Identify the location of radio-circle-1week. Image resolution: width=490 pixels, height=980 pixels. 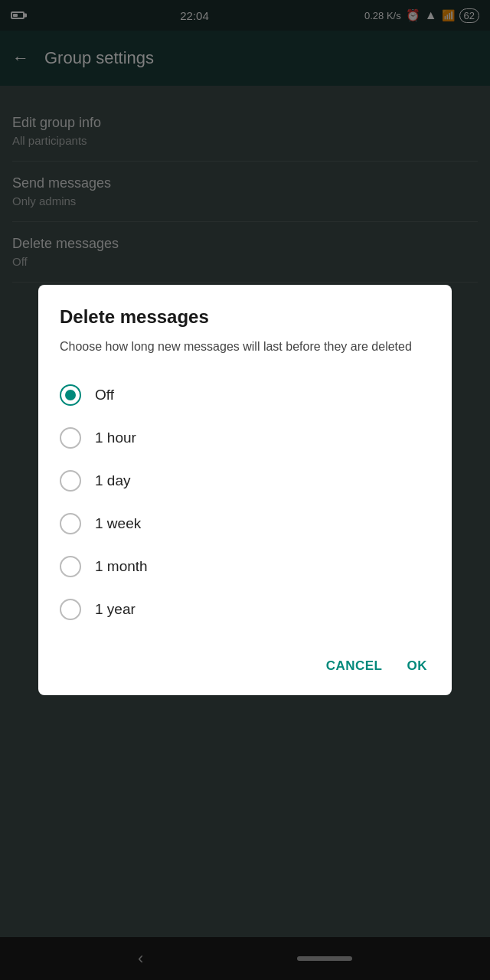
(70, 524).